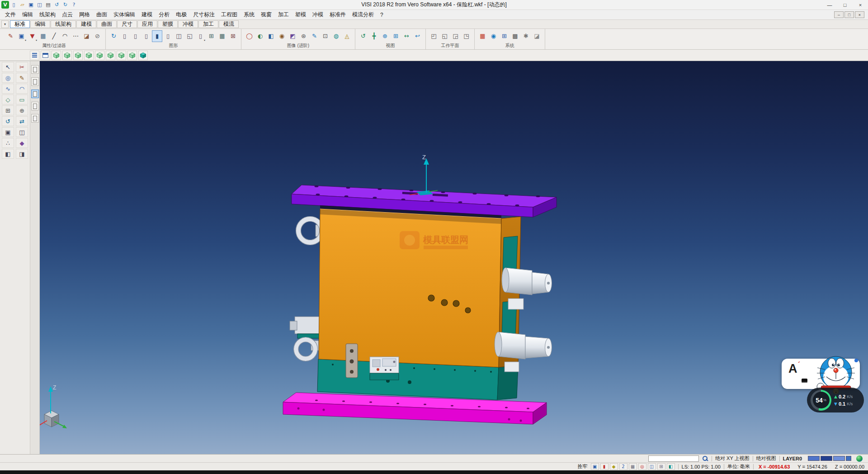  Describe the element at coordinates (22, 36) in the screenshot. I see `copy-attributes: ▣▾` at that location.